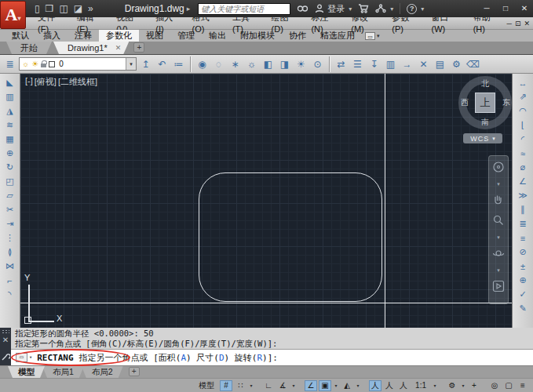 The height and width of the screenshot is (392, 533). I want to click on osnap-toggle: ▣, so click(325, 386).